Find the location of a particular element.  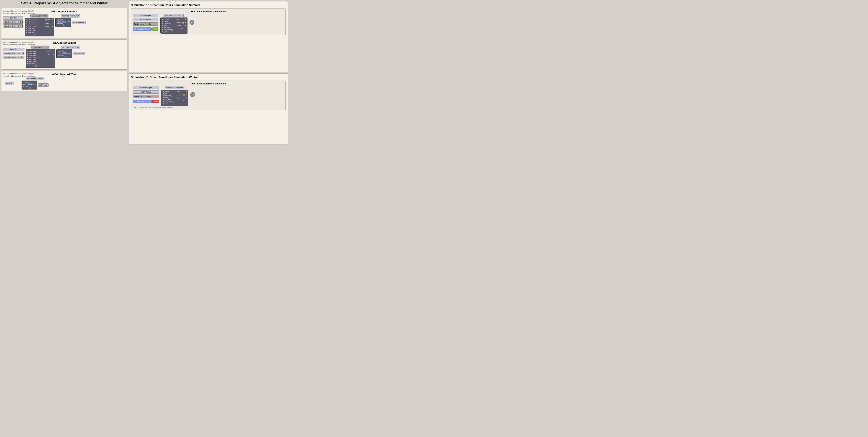

wea-node-allyear: _epw_file hoys_ WEA wea timestep_ 1.8.0 is located at coordinates (29, 85).